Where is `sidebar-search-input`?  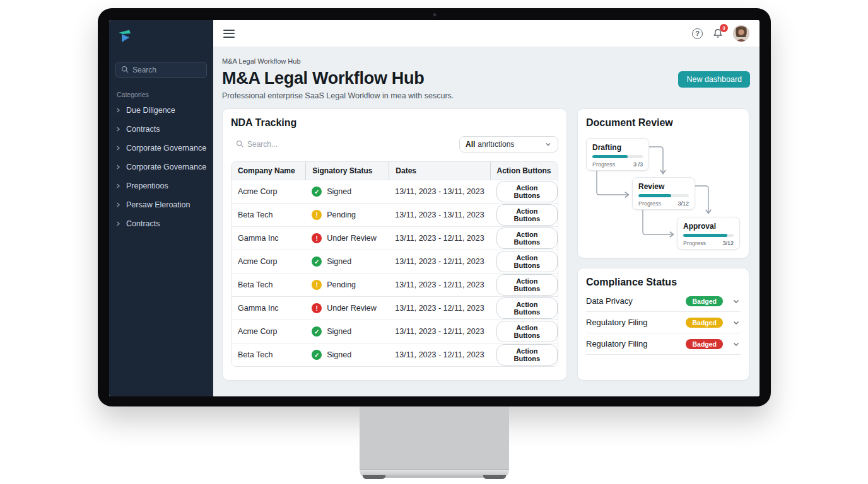
sidebar-search-input is located at coordinates (167, 70).